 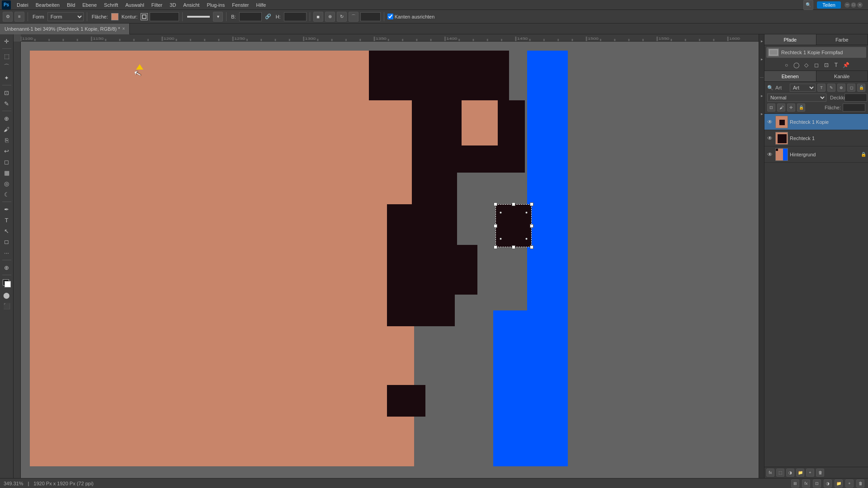 What do you see at coordinates (861, 88) in the screenshot?
I see `layer-icon-btn-5: 🔒` at bounding box center [861, 88].